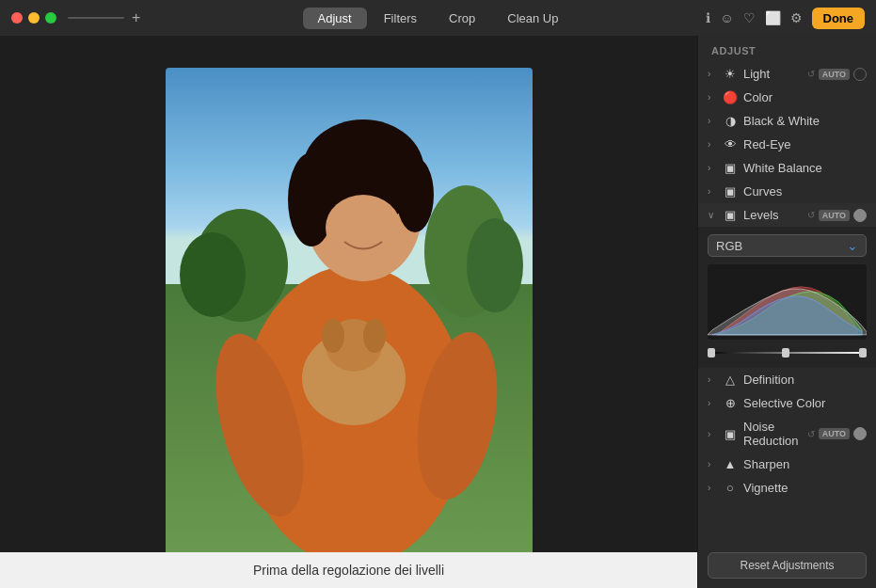 This screenshot has height=588, width=876. What do you see at coordinates (863, 353) in the screenshot?
I see `slider-thumb-right` at bounding box center [863, 353].